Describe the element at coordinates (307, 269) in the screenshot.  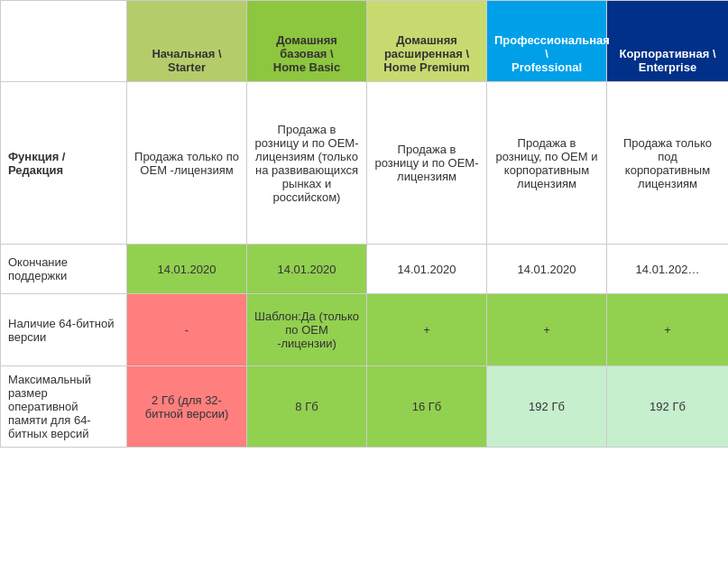
I see `cell-support-homebasic: 14.01.2020` at that location.